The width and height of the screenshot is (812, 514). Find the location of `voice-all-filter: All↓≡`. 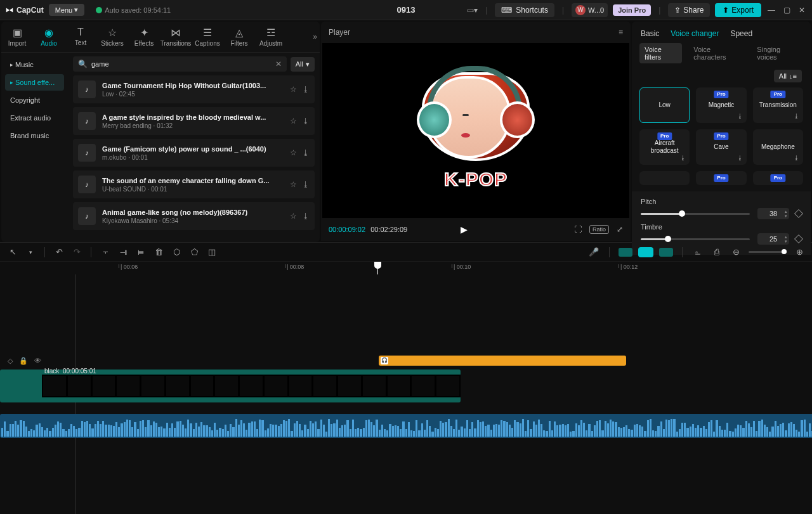

voice-all-filter: All↓≡ is located at coordinates (788, 76).